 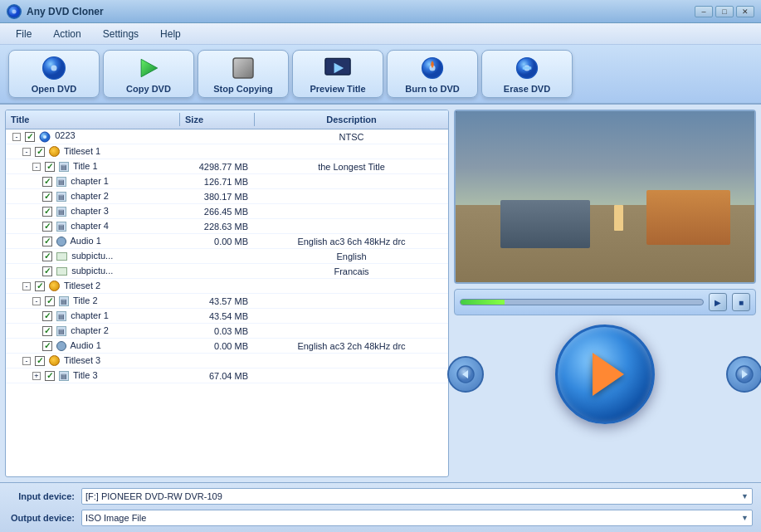 I want to click on table-row: ▤ chapter 1 126.71 MB, so click(x=227, y=182).